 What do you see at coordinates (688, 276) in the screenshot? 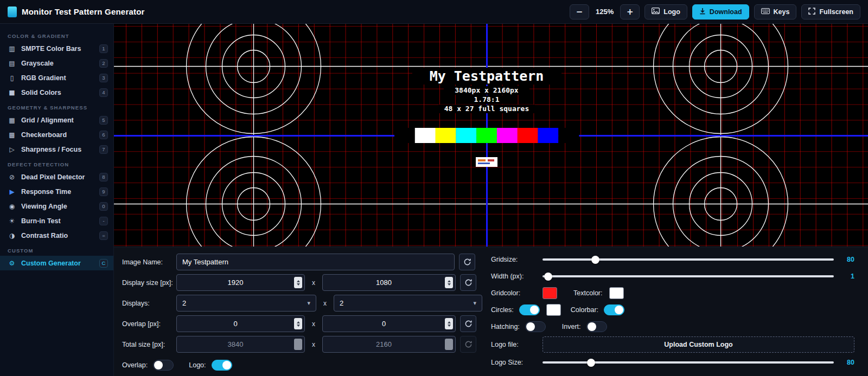
I see `line-width-slider` at bounding box center [688, 276].